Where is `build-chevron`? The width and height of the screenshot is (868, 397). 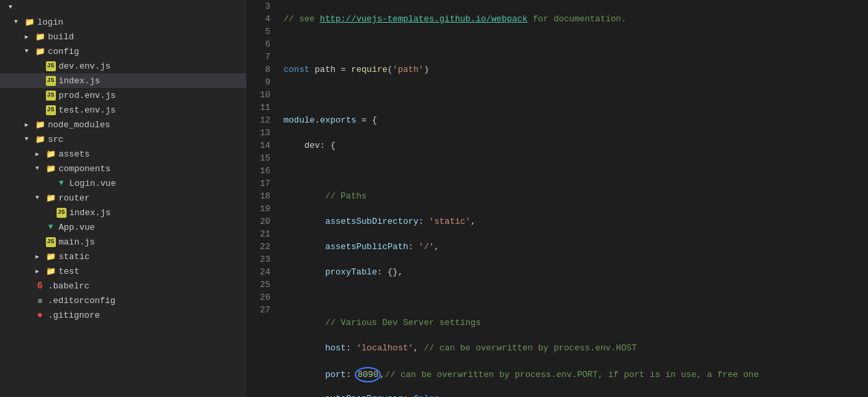
build-chevron is located at coordinates (27, 37).